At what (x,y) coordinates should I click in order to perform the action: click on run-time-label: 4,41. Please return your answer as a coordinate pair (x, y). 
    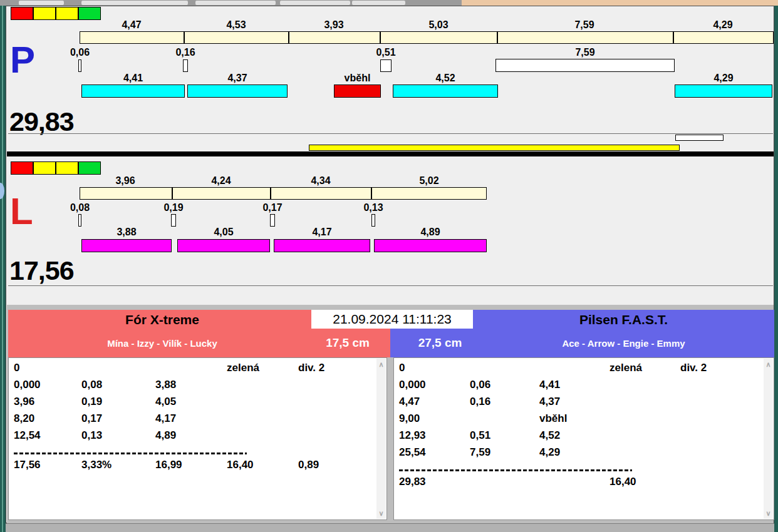
    Looking at the image, I should click on (133, 78).